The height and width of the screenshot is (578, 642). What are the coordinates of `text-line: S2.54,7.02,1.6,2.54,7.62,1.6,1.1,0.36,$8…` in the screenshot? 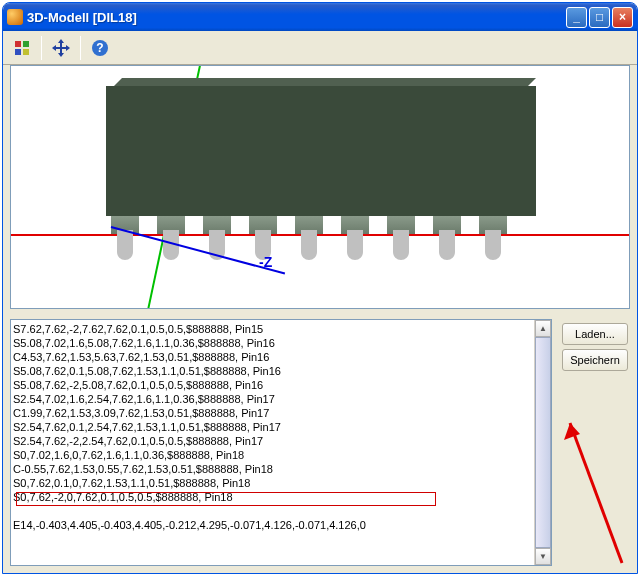 It's located at (281, 399).